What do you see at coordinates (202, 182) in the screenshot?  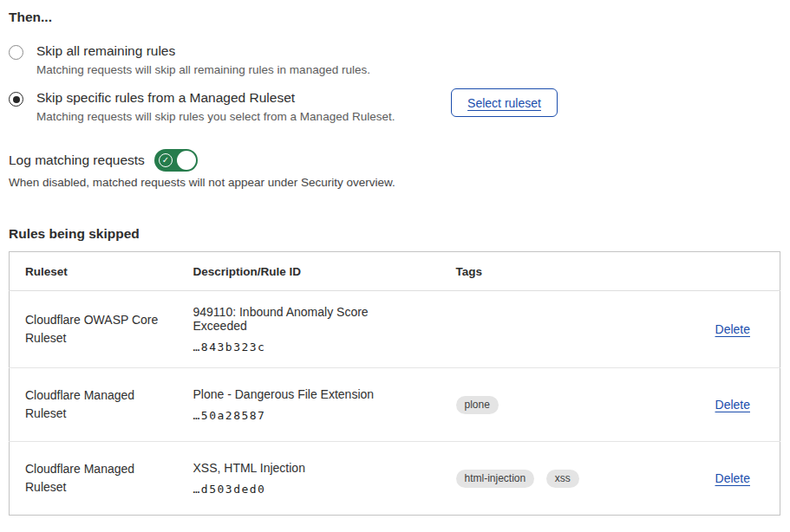 I see `log-toggle-description: When disabled, matched requests will not…` at bounding box center [202, 182].